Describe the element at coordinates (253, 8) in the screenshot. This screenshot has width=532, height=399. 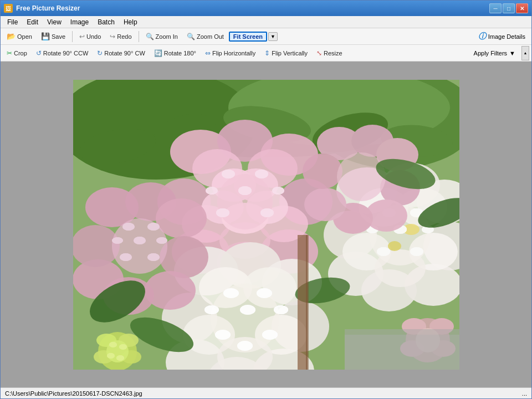
I see `window-title: Free Picture Resizer` at that location.